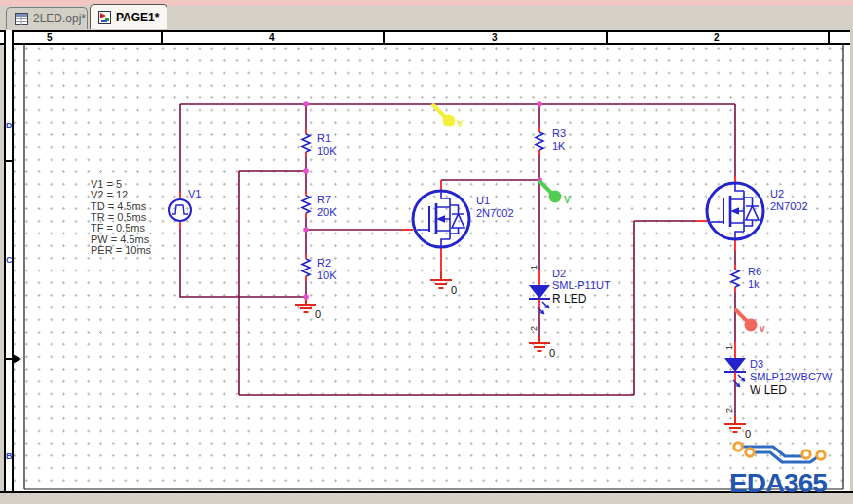  What do you see at coordinates (319, 268) in the screenshot?
I see `resistor-R2: R2 10K` at bounding box center [319, 268].